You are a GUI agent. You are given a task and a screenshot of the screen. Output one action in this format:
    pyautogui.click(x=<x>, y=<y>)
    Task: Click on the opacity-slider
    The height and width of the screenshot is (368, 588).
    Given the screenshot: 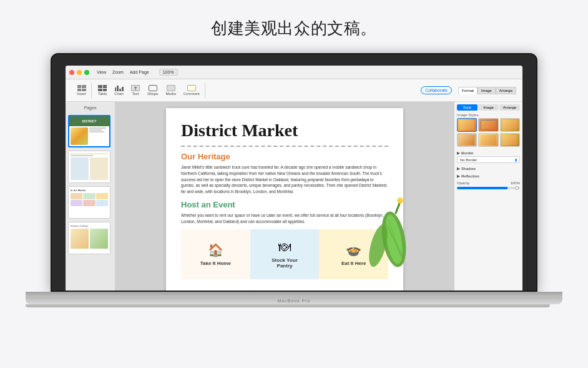 What is the action you would take?
    pyautogui.click(x=488, y=188)
    